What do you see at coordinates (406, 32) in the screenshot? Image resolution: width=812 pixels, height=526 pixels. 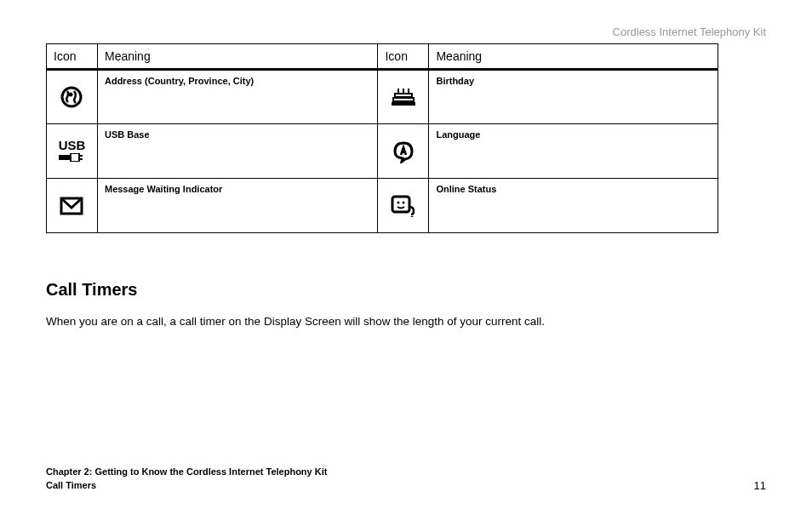 I see `product-name-header: Cordless Internet Telephony Kit` at bounding box center [406, 32].